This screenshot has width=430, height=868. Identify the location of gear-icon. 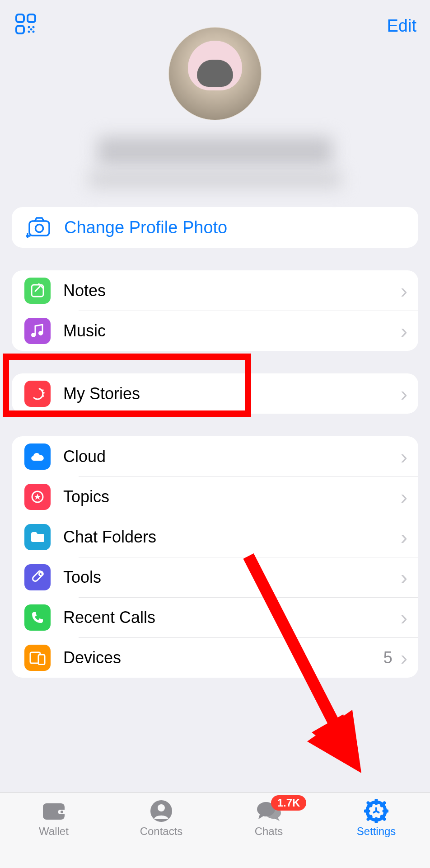
(376, 811).